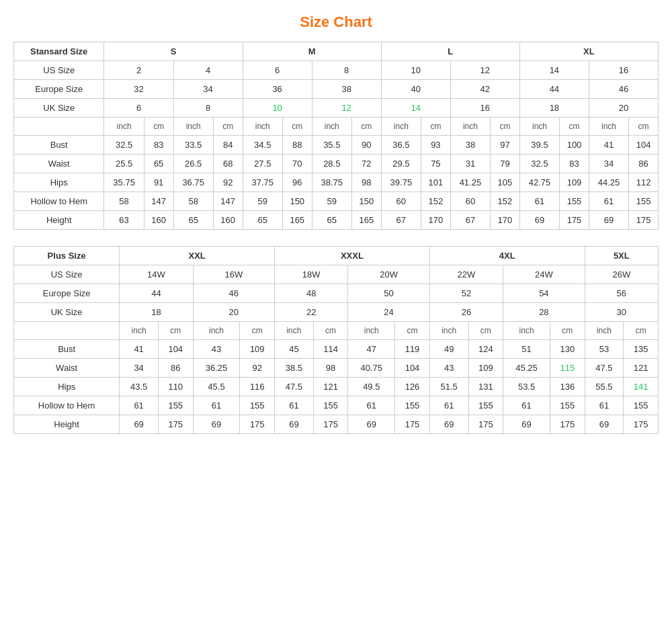 This screenshot has height=641, width=672. What do you see at coordinates (208, 108) in the screenshot?
I see `uk-size-8: 8` at bounding box center [208, 108].